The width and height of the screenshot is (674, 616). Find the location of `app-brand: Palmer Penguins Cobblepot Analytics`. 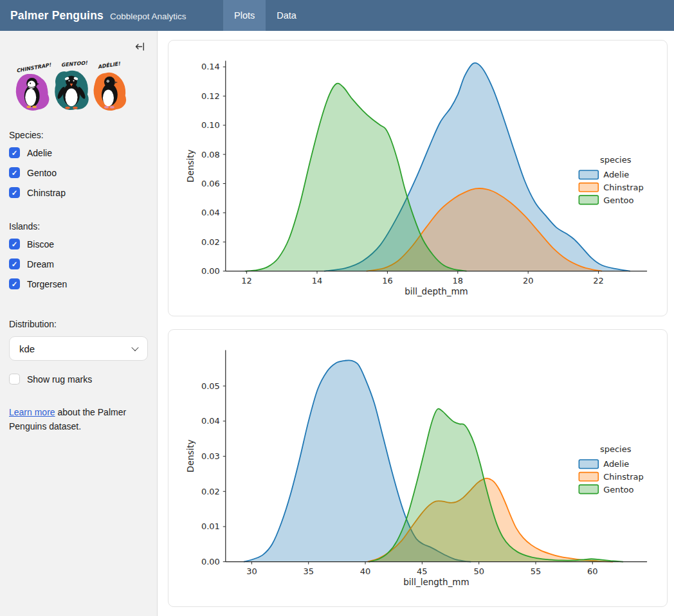

app-brand: Palmer Penguins Cobblepot Analytics is located at coordinates (112, 15).